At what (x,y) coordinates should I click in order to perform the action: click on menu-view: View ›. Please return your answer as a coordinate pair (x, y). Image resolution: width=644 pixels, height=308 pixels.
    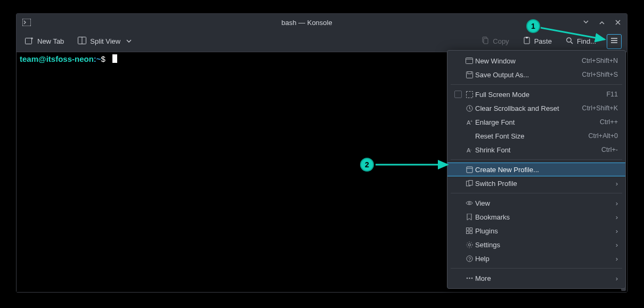
    Looking at the image, I should click on (536, 203).